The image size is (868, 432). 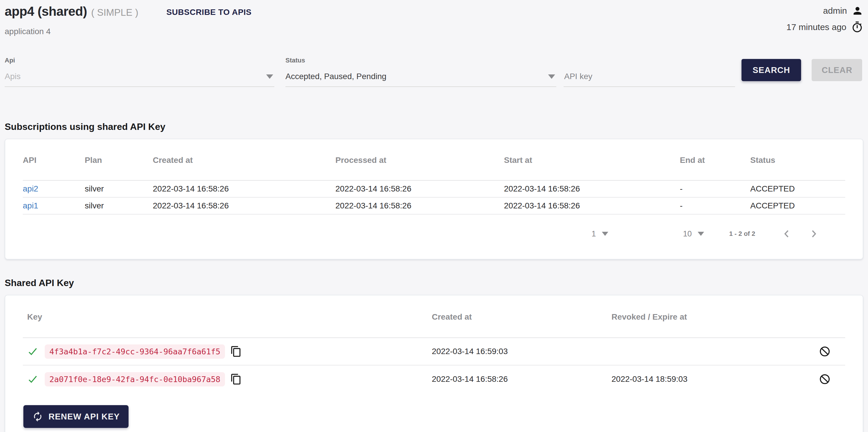 What do you see at coordinates (742, 234) in the screenshot?
I see `pagination-range: 1 - 2 of 2` at bounding box center [742, 234].